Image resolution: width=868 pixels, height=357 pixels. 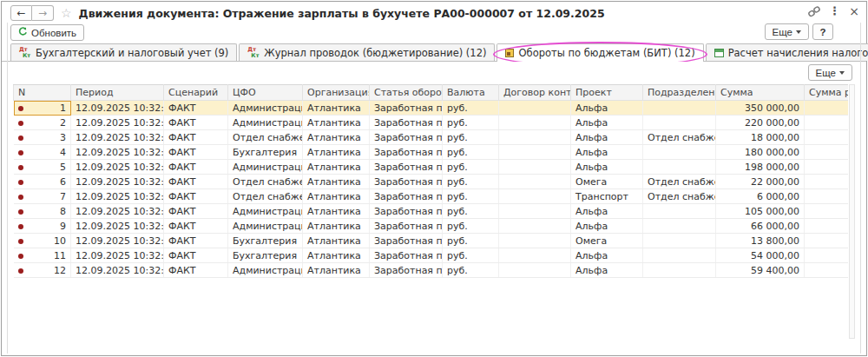 What do you see at coordinates (814, 12) in the screenshot?
I see `link-icon` at bounding box center [814, 12].